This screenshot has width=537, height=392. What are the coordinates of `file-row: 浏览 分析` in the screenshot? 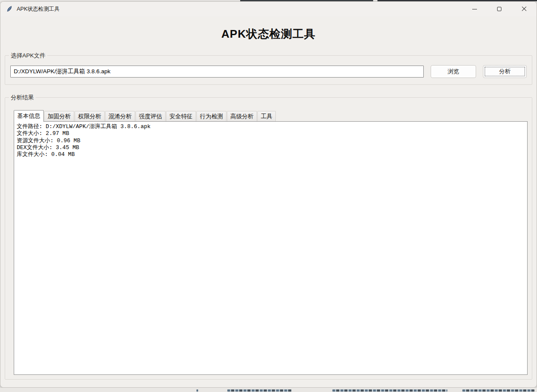 It's located at (268, 72).